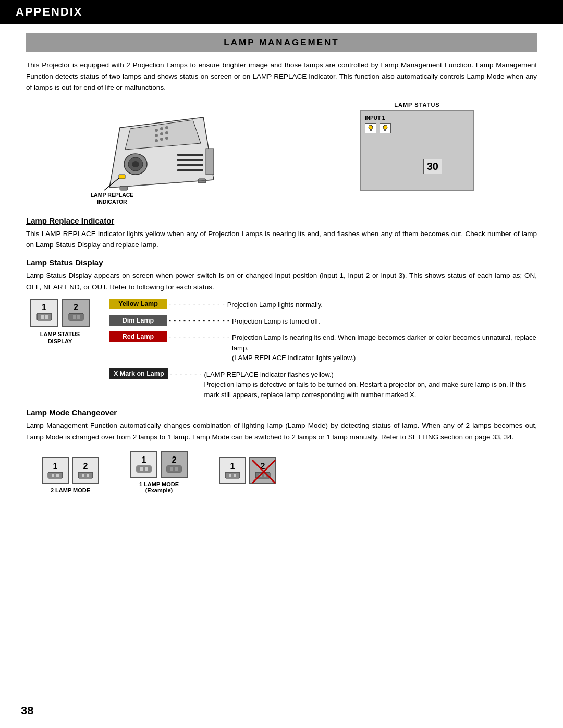 The height and width of the screenshot is (728, 563). What do you see at coordinates (138, 320) in the screenshot?
I see `status-badge-1: Dim Lamp` at bounding box center [138, 320].